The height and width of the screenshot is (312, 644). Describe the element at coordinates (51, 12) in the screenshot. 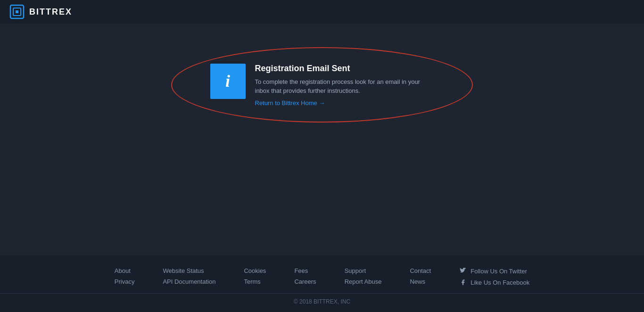

I see `logo-text: BITTREX` at that location.